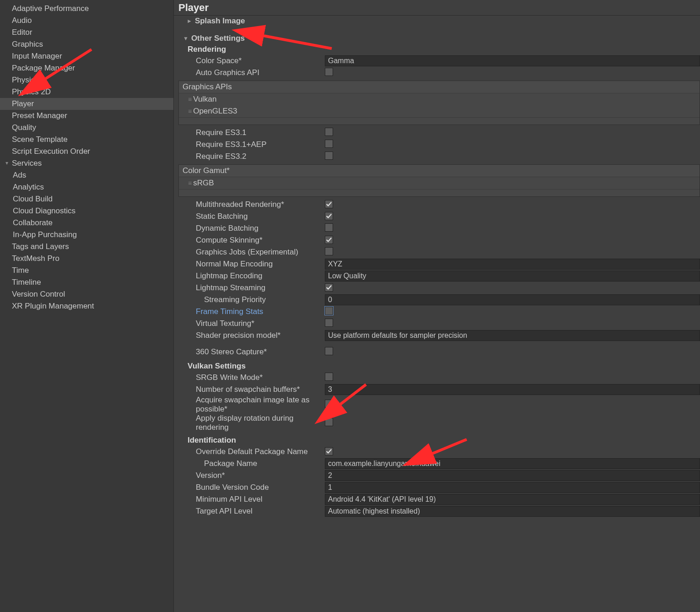 The height and width of the screenshot is (612, 700). I want to click on label-static-batching: Static Batching, so click(256, 217).